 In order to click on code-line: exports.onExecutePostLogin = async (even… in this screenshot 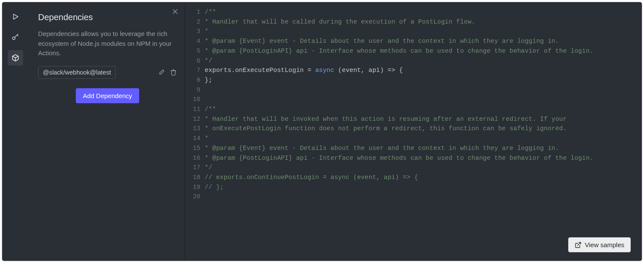, I will do `click(423, 70)`.